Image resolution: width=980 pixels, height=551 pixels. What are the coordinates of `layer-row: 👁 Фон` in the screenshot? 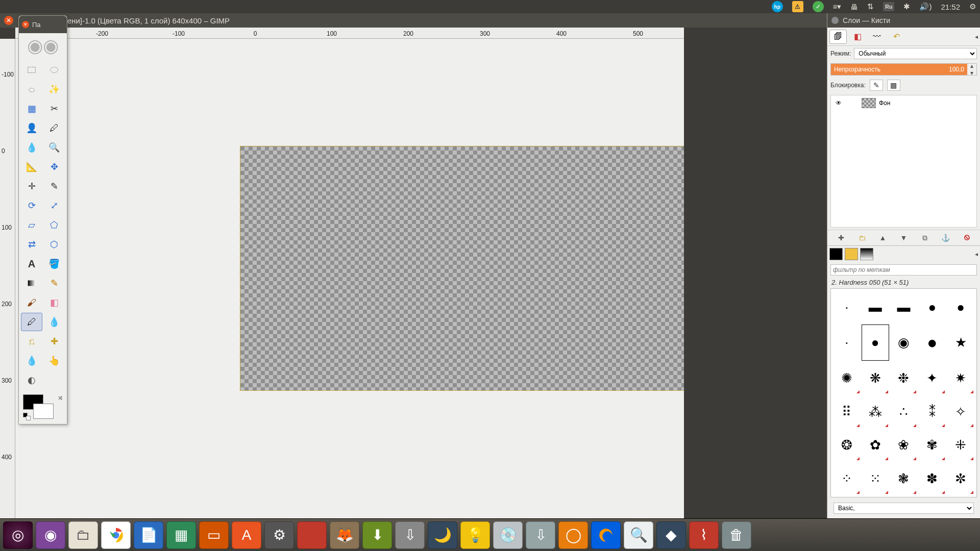 It's located at (903, 103).